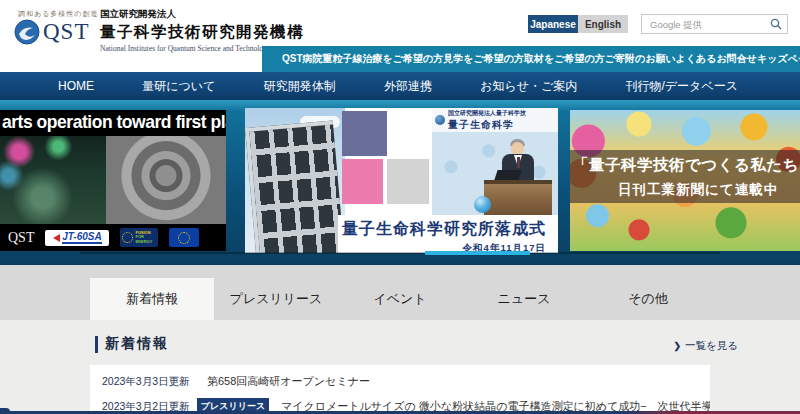 This screenshot has width=800, height=414. Describe the element at coordinates (77, 238) in the screenshot. I see `jt60sa-logo: JT-60SA` at that location.